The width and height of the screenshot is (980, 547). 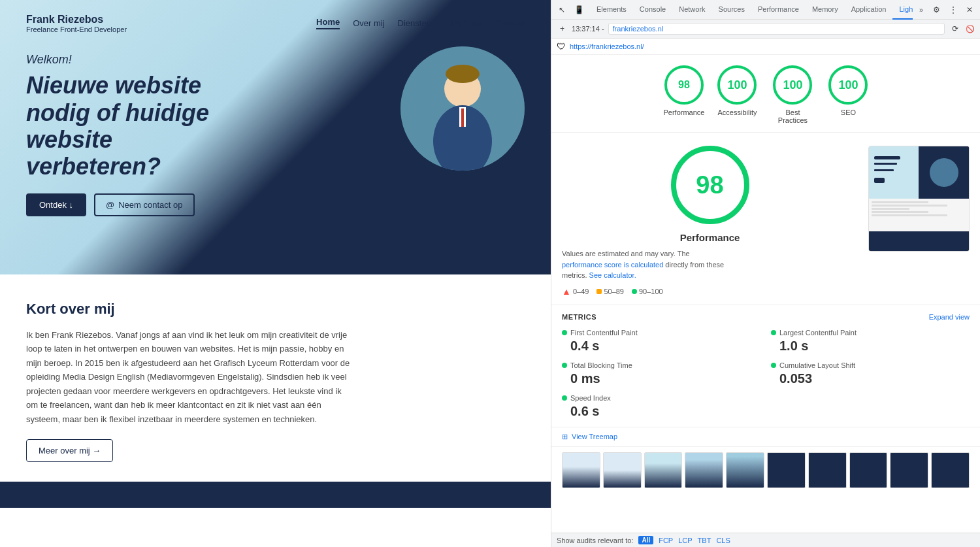 I want to click on expand-view-button: Expand view, so click(x=949, y=317).